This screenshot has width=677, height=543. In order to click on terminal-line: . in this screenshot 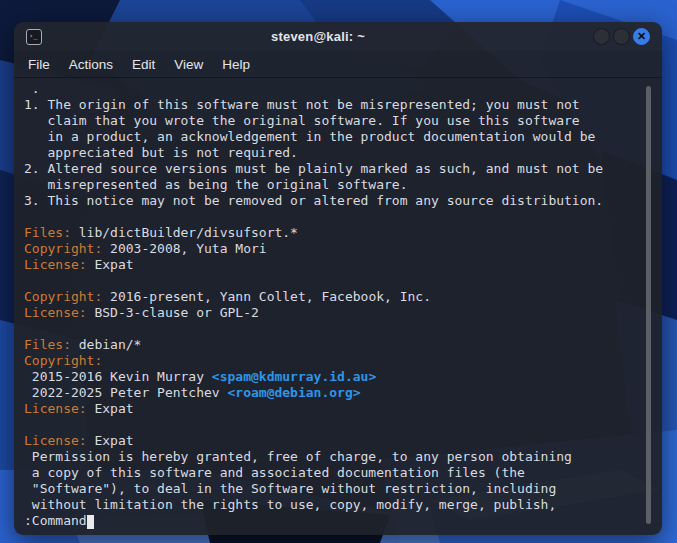, I will do `click(338, 89)`.